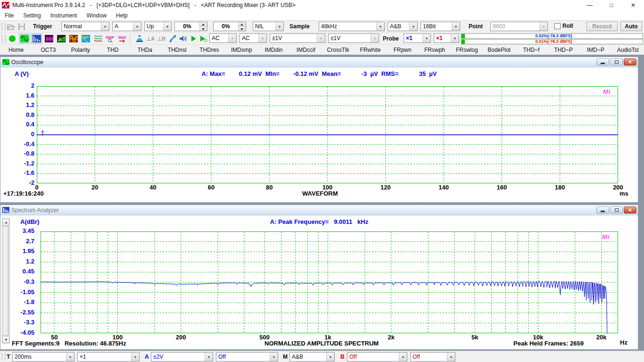 The height and width of the screenshot is (362, 644). Describe the element at coordinates (628, 50) in the screenshot. I see `tab-audiotst: AudioTst` at that location.